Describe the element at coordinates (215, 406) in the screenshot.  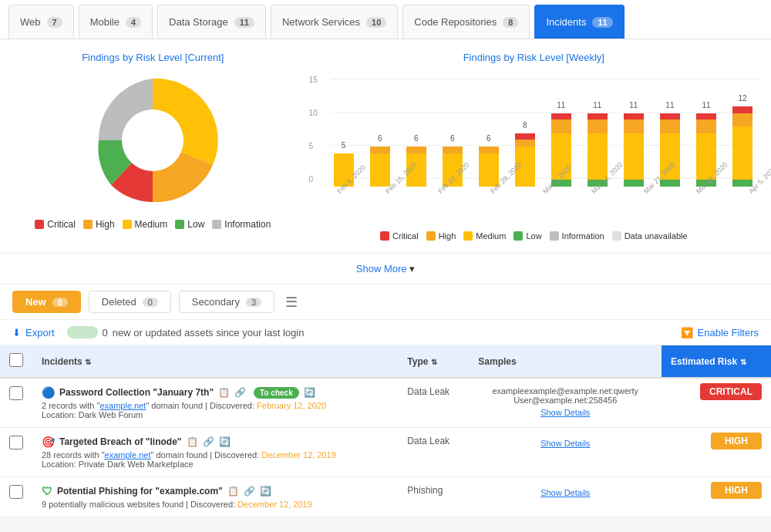
I see `incident-sub: 2 records with "example.net" domain foun…` at that location.